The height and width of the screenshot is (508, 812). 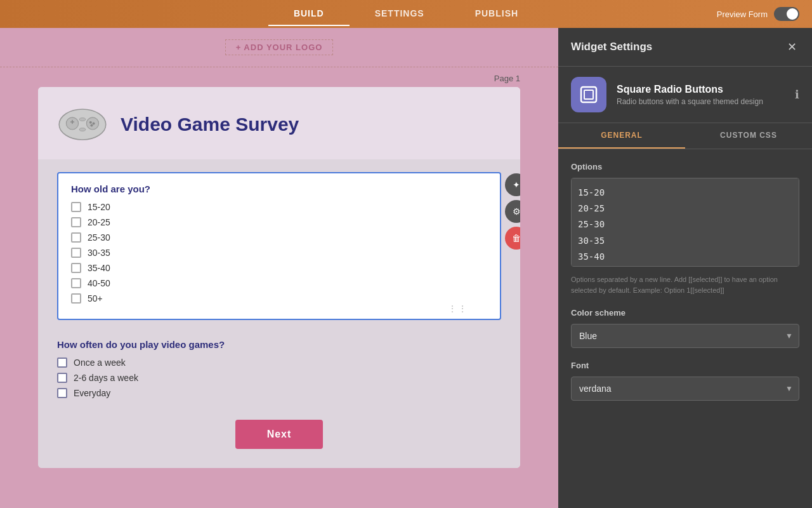 What do you see at coordinates (279, 434) in the screenshot?
I see `next-button: Next` at bounding box center [279, 434].